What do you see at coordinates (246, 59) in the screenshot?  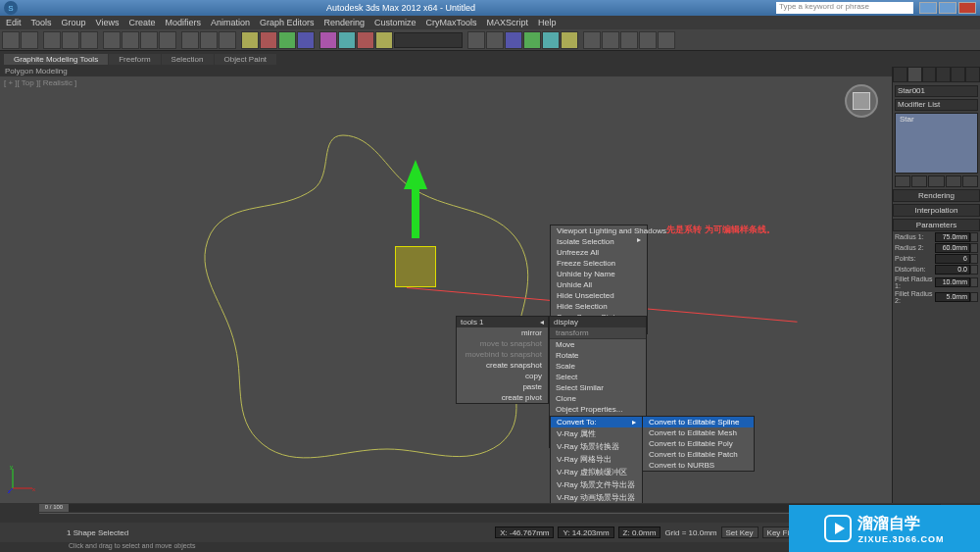 I see `ribbon-tab-objectpaint: Object Paint` at bounding box center [246, 59].